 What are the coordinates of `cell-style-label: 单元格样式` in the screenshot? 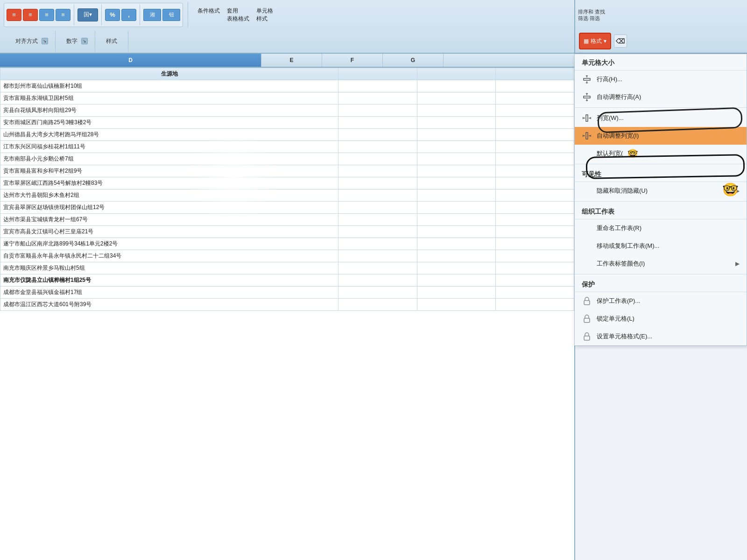 It's located at (265, 15).